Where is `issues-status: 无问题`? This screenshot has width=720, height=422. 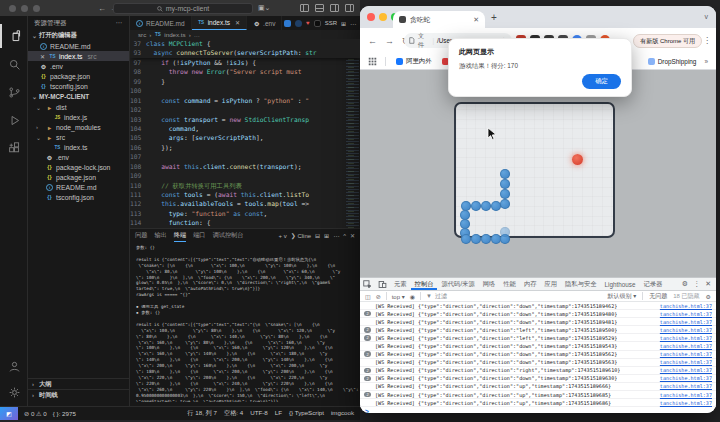
issues-status: 无问题 is located at coordinates (658, 296).